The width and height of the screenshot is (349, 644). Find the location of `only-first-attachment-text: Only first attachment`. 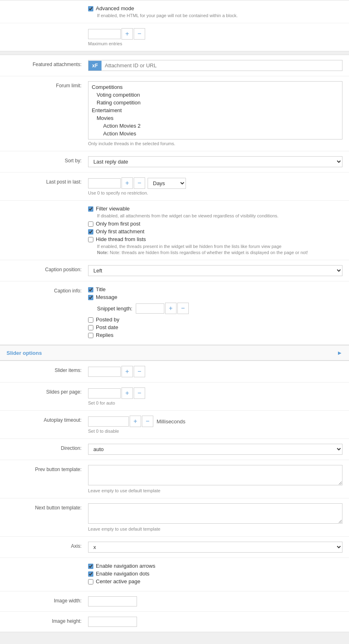

only-first-attachment-text: Only first attachment is located at coordinates (120, 232).